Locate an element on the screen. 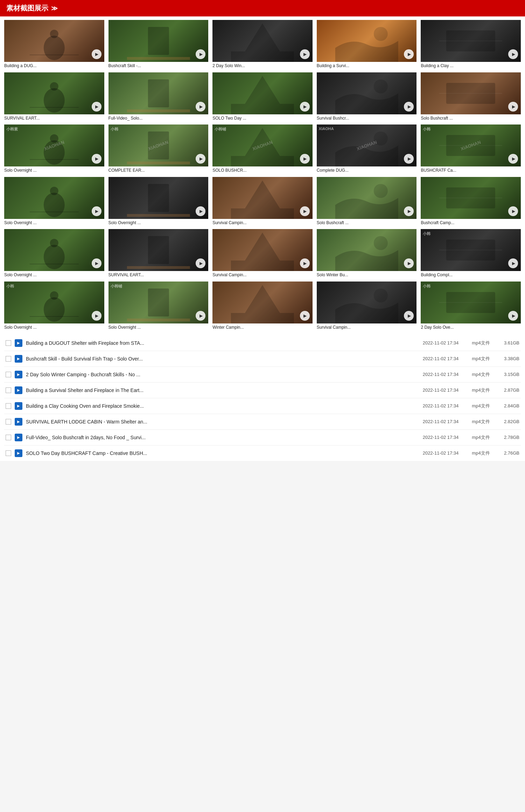  video-label: BUSHCRATF Ca... is located at coordinates (471, 171).